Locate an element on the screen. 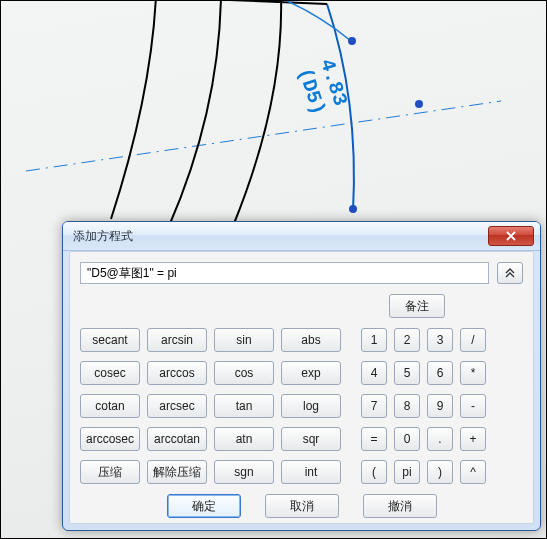 This screenshot has width=547, height=539. key-2: 2 is located at coordinates (407, 340).